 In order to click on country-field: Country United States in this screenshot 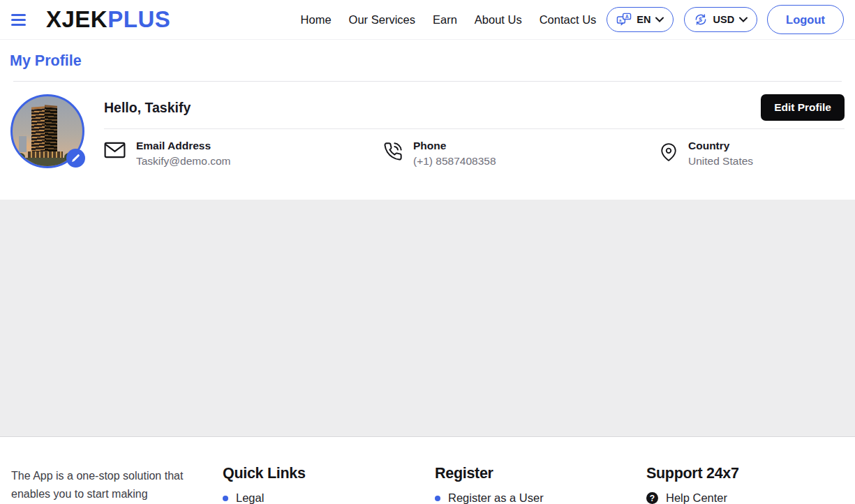, I will do `click(706, 154)`.